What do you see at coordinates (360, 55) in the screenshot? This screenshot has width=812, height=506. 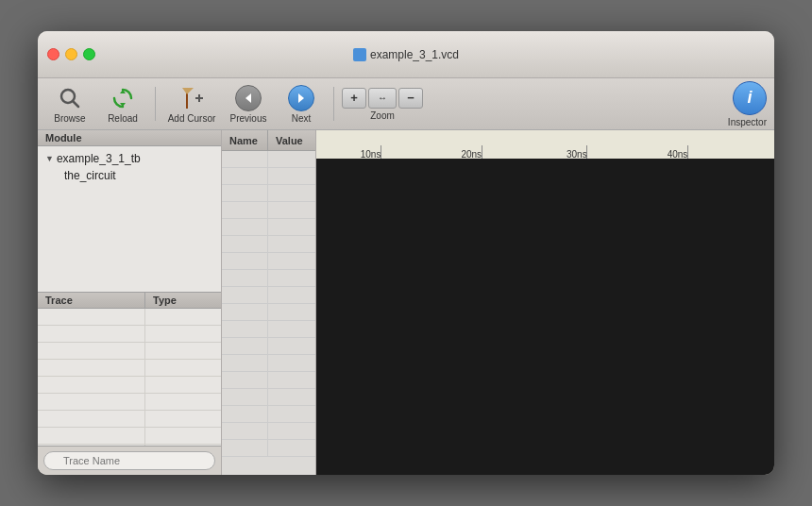 I see `title-file-icon` at bounding box center [360, 55].